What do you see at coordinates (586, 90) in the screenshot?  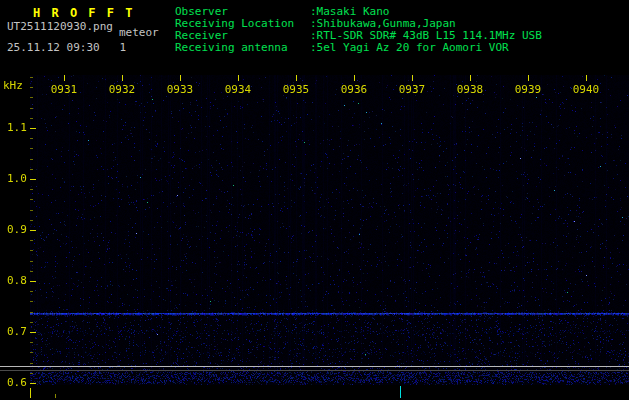 I see `time-tick-label: 0940` at bounding box center [586, 90].